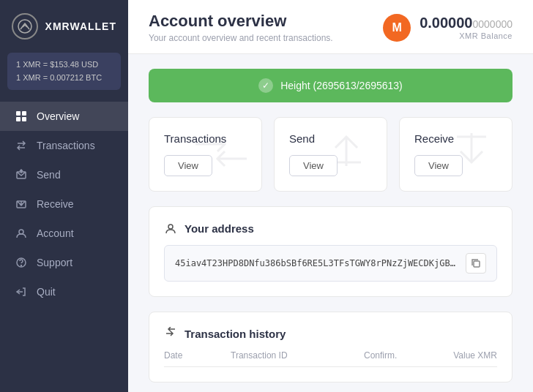  Describe the element at coordinates (397, 28) in the screenshot. I see `monero-logo: M` at that location.